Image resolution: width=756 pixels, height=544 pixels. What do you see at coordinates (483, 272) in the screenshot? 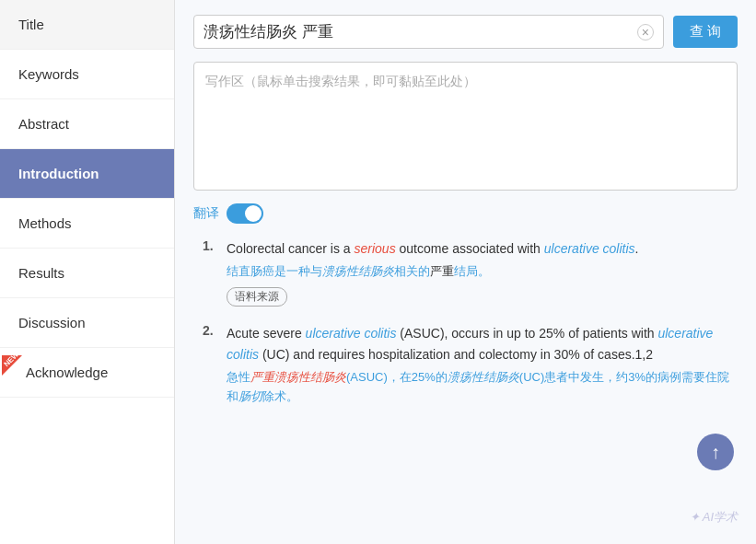
I see `result-content: Colorectal cancer is a serious outcome a…` at bounding box center [483, 272].